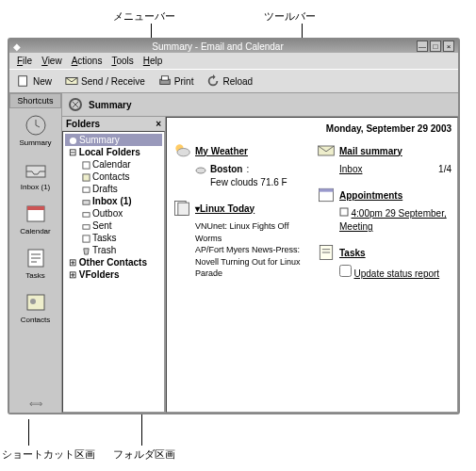 This screenshot has height=471, width=476. I want to click on folder-icon, so click(74, 141).